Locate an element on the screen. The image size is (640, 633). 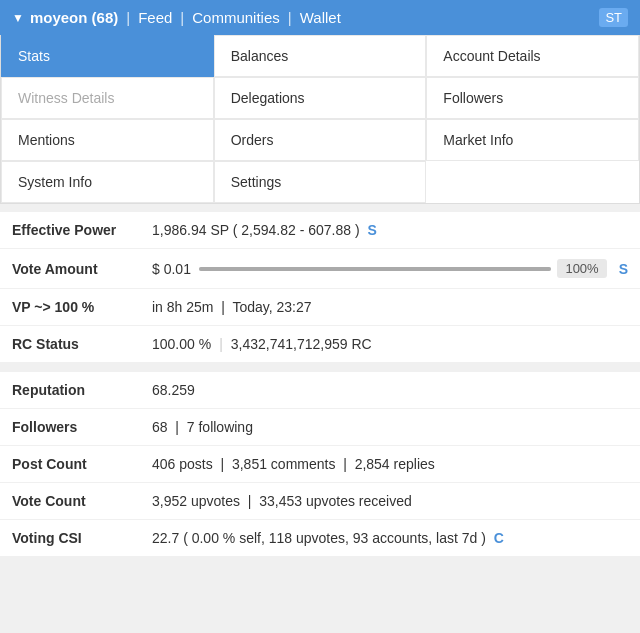
nav-mentions: Mentions is located at coordinates (108, 140).